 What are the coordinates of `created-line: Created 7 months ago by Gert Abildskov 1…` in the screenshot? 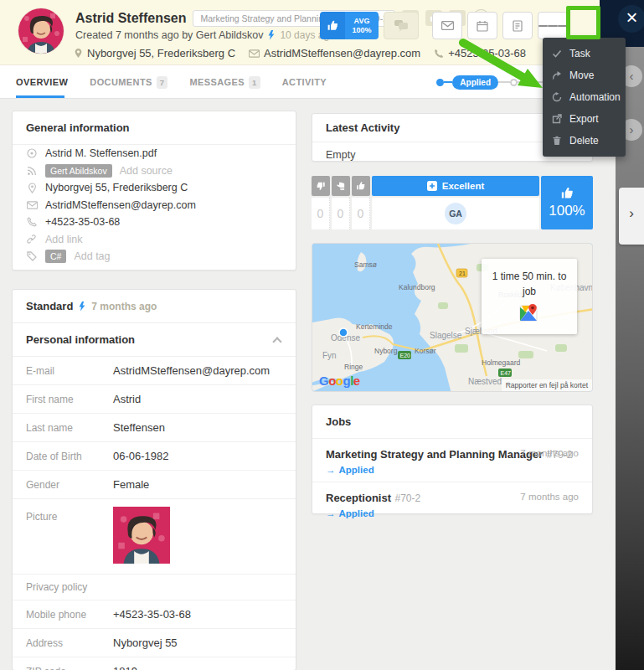 It's located at (205, 35).